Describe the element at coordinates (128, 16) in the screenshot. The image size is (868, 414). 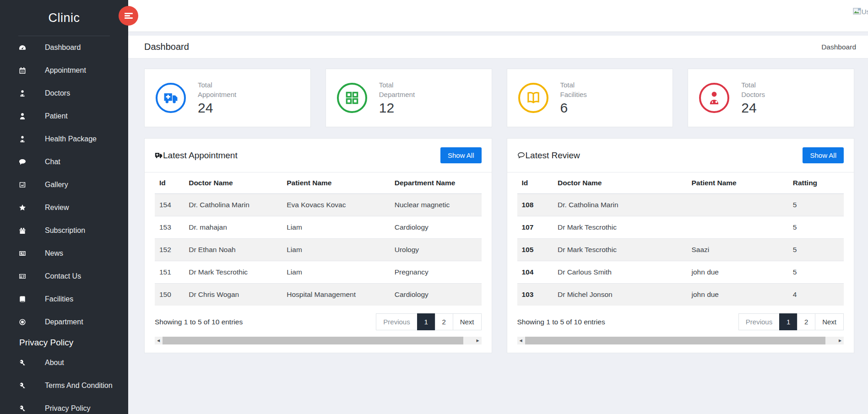
I see `sidebar-toggle-button` at that location.